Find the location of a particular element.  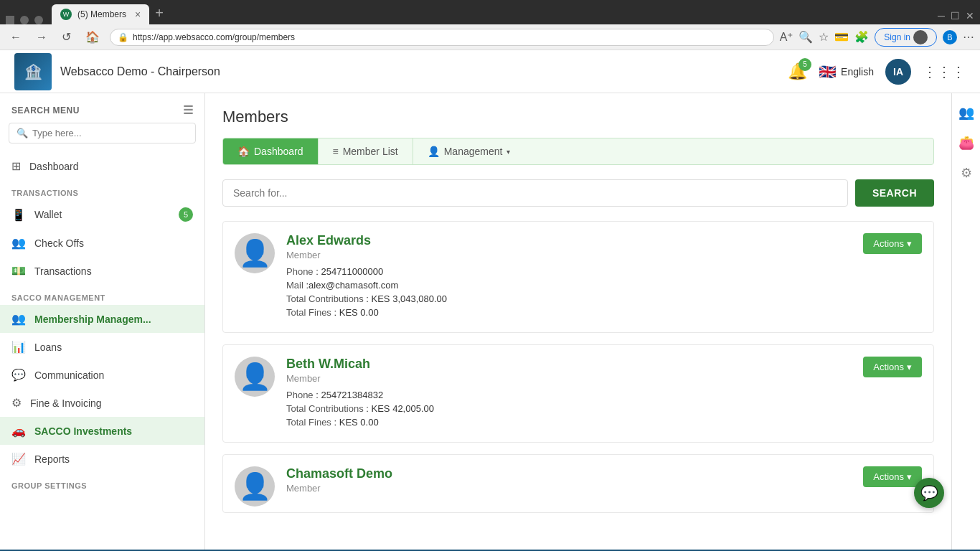

member-name: Beth W.Micah is located at coordinates (604, 364).